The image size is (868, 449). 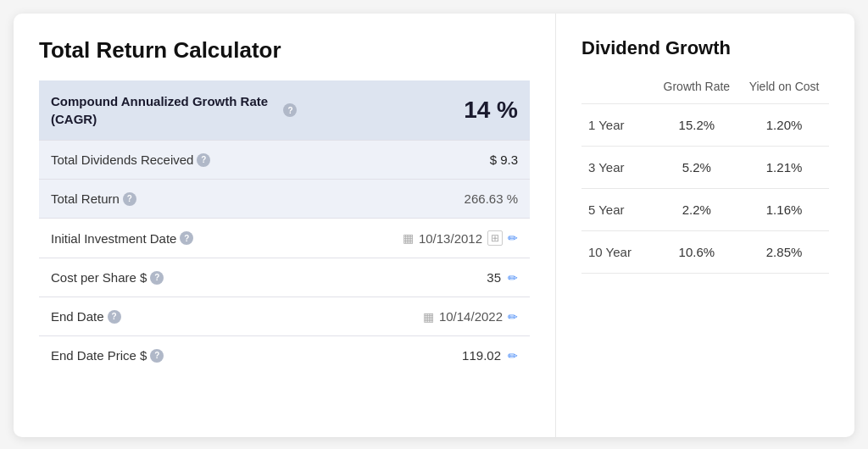 What do you see at coordinates (114, 317) in the screenshot?
I see `end-date-question-icon: ?` at bounding box center [114, 317].